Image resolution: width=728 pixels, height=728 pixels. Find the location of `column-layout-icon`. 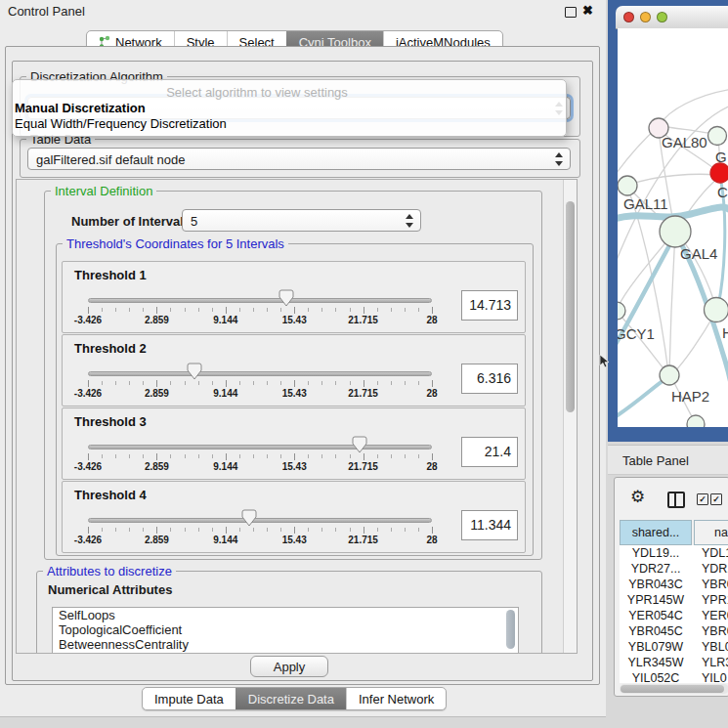

column-layout-icon is located at coordinates (676, 500).